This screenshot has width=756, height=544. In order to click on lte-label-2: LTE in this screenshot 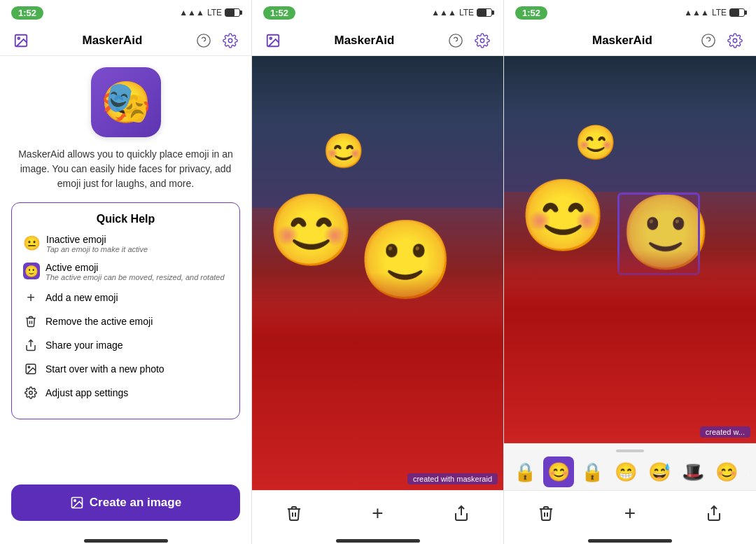, I will do `click(466, 13)`.